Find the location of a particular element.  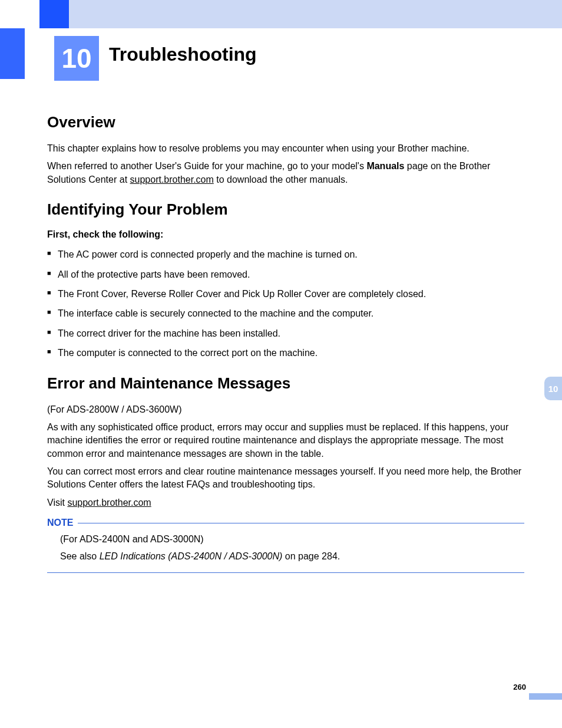

note-text-after: on page 284. is located at coordinates (311, 556).